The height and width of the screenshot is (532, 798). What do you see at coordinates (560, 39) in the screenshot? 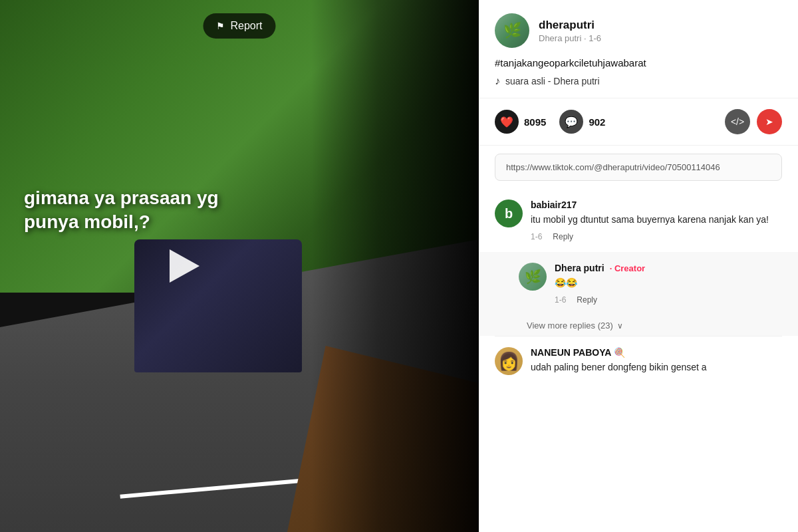
I see `creator-display-name: Dhera putri` at bounding box center [560, 39].